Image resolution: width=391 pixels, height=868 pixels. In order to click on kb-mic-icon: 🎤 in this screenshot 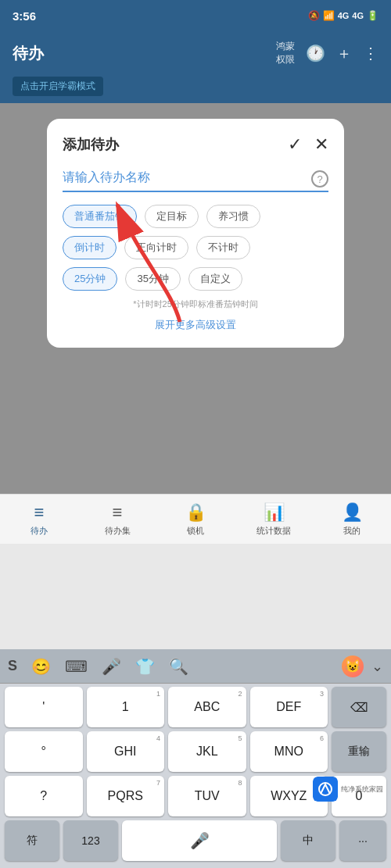, I will do `click(111, 666)`.